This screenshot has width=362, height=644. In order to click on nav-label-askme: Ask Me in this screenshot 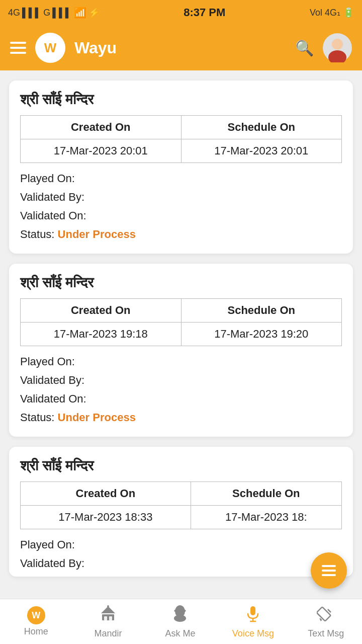, I will do `click(180, 634)`.